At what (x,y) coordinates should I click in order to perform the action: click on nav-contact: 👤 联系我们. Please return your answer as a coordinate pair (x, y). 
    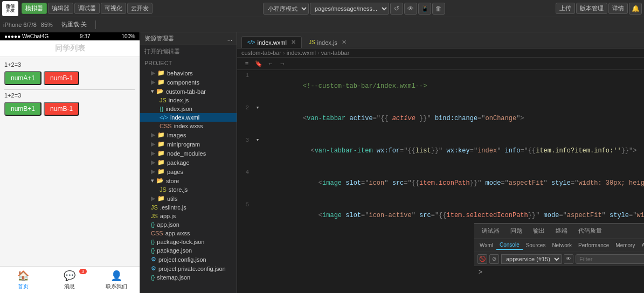
    Looking at the image, I should click on (116, 280).